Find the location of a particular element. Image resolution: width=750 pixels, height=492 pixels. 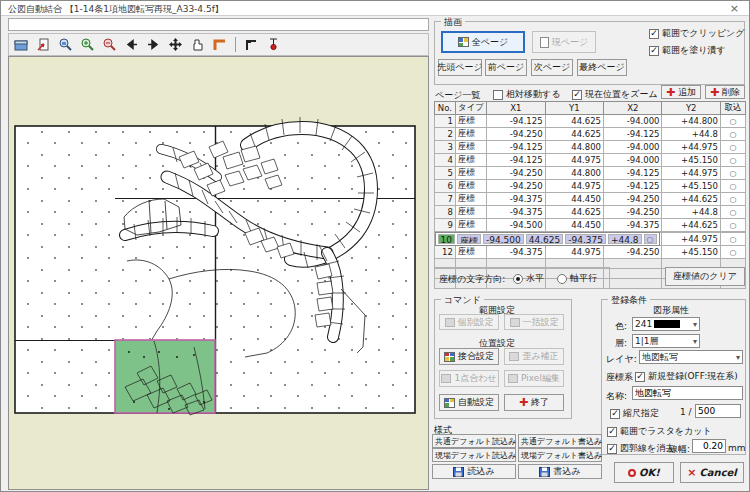

corner-flag-icon is located at coordinates (252, 44).